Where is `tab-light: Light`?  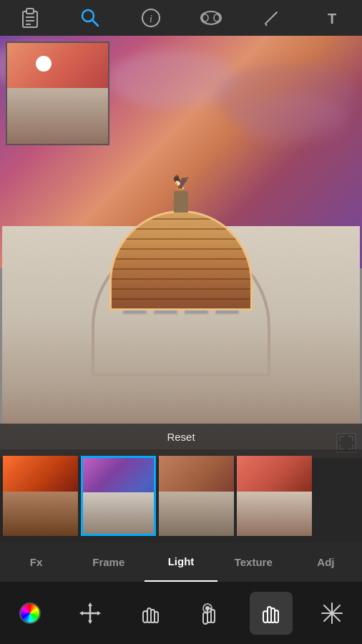
tab-light: Light is located at coordinates (180, 562).